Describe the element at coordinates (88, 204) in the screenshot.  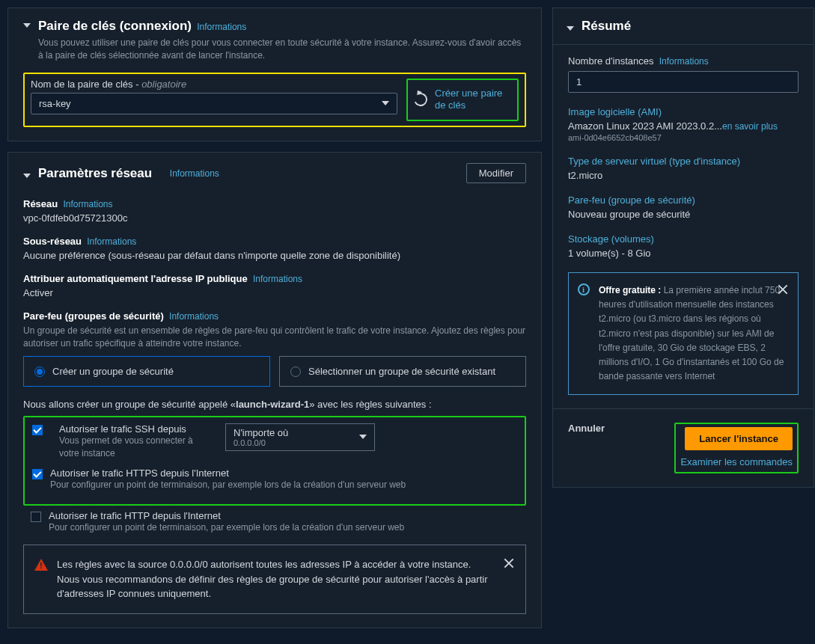
I see `reseau-info-link: Informations` at that location.